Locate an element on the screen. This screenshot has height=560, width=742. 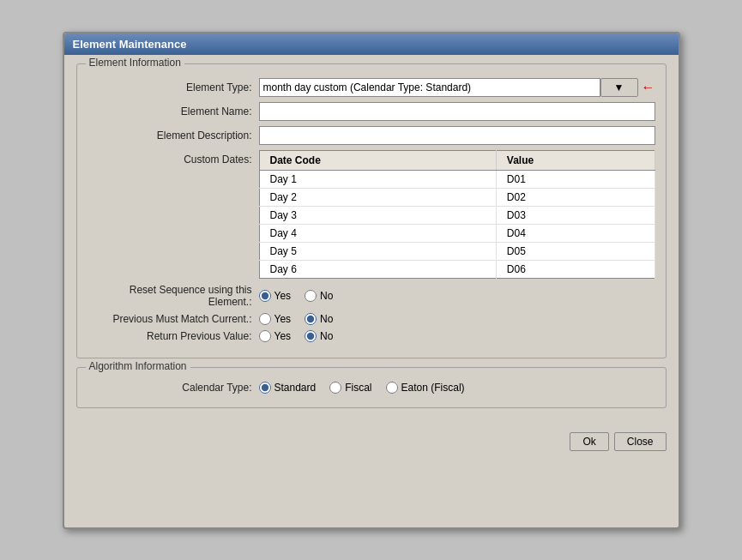
element-type-dropdown-button: ▼ is located at coordinates (619, 87).